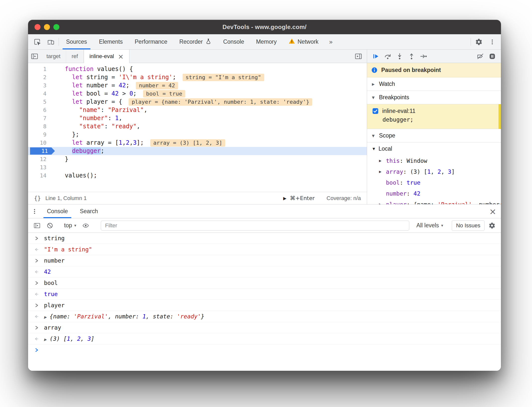  What do you see at coordinates (434, 117) in the screenshot?
I see `breakpoint-item: inline-eval:11 debugger;` at bounding box center [434, 117].